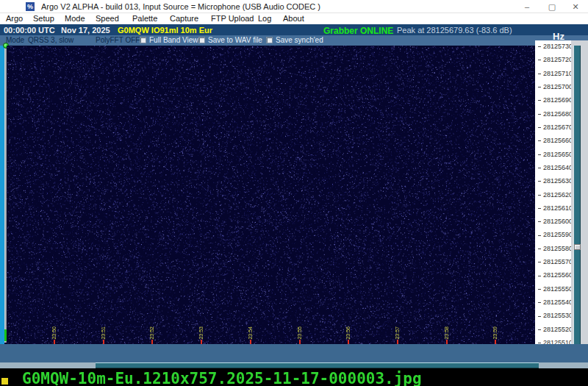 The width and height of the screenshot is (588, 386). What do you see at coordinates (151, 333) in the screenshot?
I see `time-tick-label: 23:52` at bounding box center [151, 333].